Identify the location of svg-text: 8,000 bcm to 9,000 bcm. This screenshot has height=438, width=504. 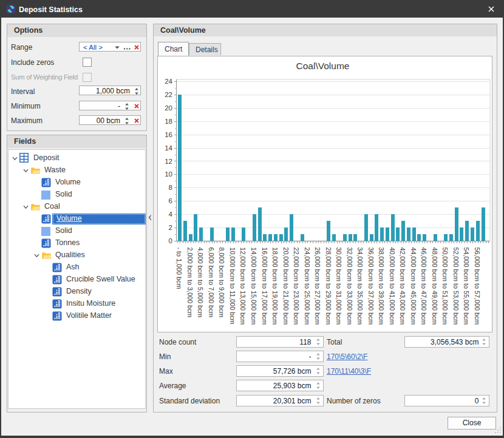
(222, 283).